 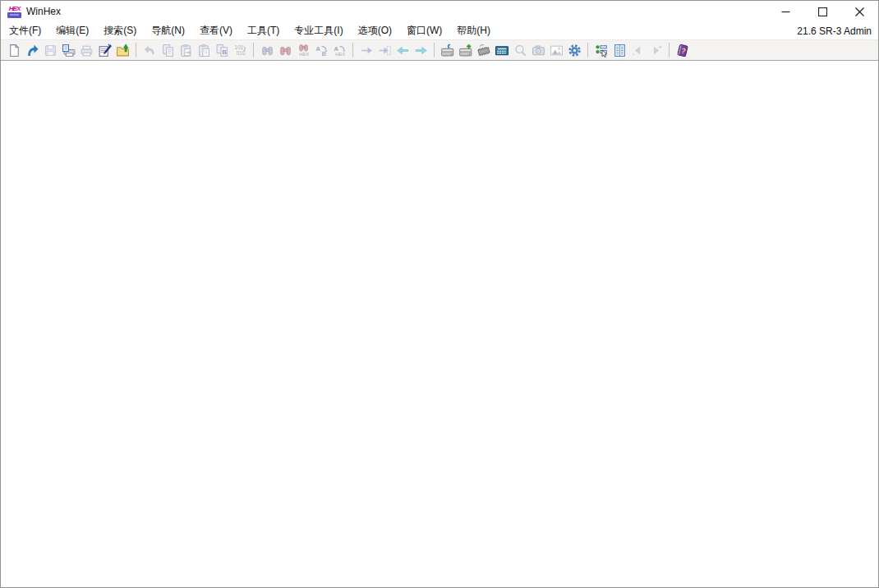 What do you see at coordinates (268, 51) in the screenshot?
I see `find-text-icon` at bounding box center [268, 51].